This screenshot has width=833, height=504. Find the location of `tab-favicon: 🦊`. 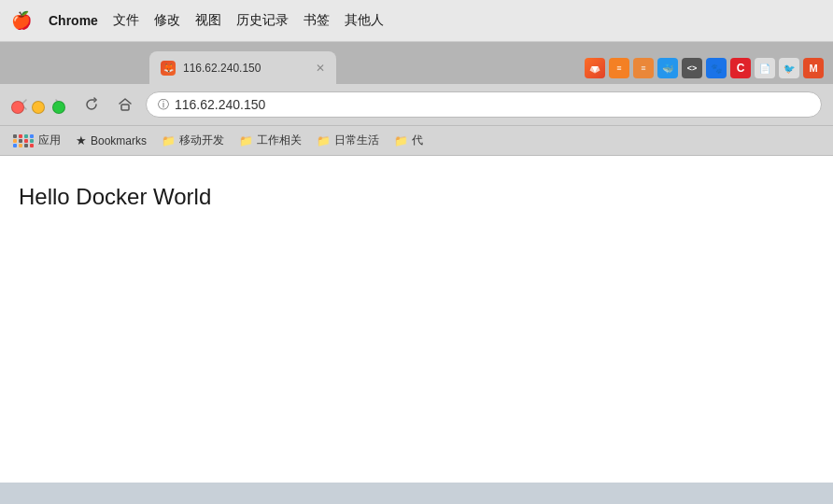

tab-favicon: 🦊 is located at coordinates (168, 68).